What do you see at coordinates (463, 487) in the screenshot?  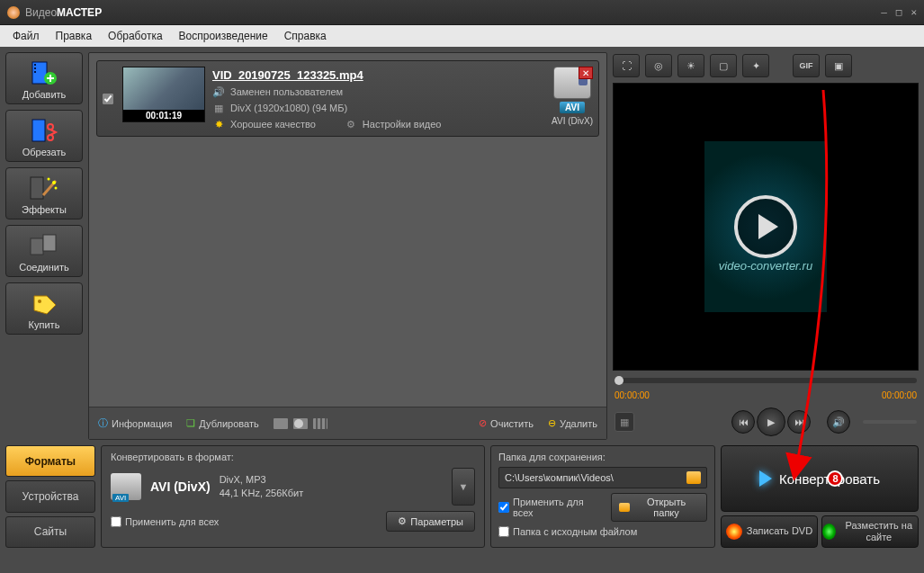 I see `format-dropdown-button: ▼` at bounding box center [463, 487].